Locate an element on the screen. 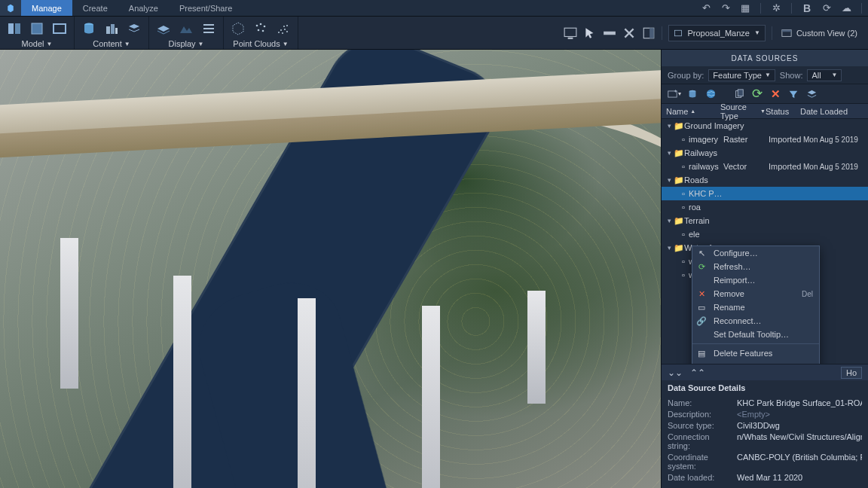 The height and width of the screenshot is (488, 868). display-mode-icon is located at coordinates (570, 33).